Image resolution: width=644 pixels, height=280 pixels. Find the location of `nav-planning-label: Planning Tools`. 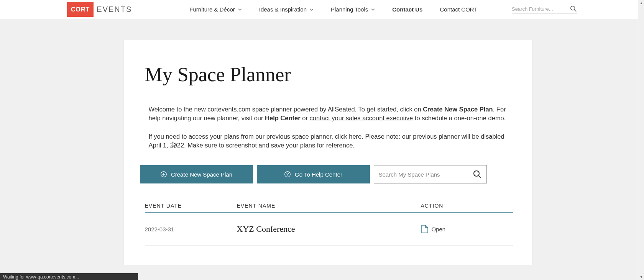

nav-planning-label: Planning Tools is located at coordinates (350, 9).